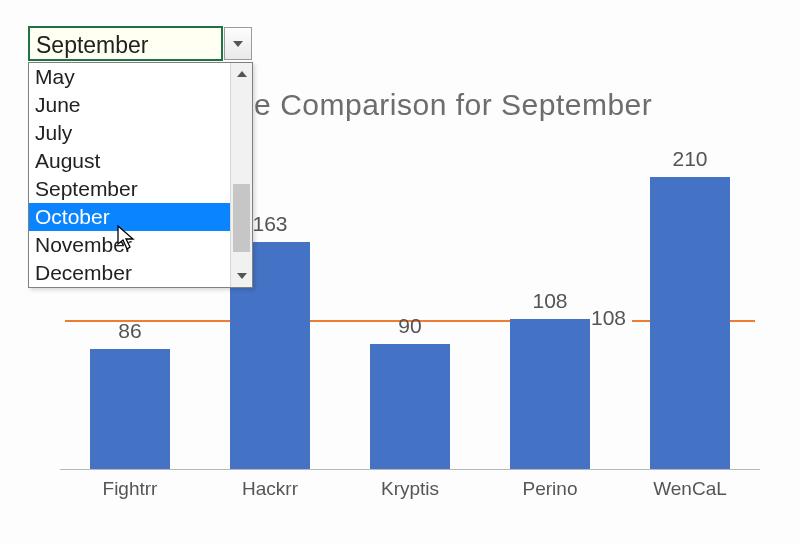 This screenshot has height=543, width=800. I want to click on month-option: October, so click(130, 217).